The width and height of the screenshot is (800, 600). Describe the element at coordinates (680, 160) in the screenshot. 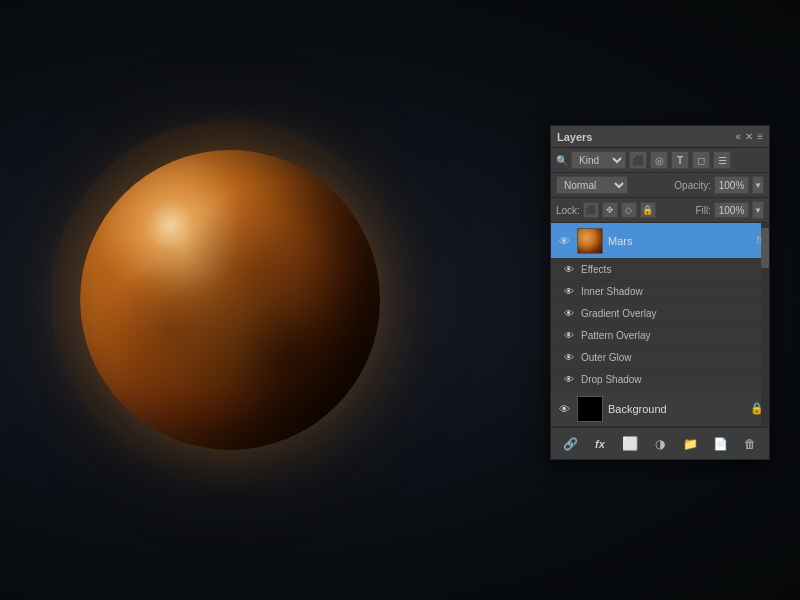

I see `text-filter-btn: T` at that location.